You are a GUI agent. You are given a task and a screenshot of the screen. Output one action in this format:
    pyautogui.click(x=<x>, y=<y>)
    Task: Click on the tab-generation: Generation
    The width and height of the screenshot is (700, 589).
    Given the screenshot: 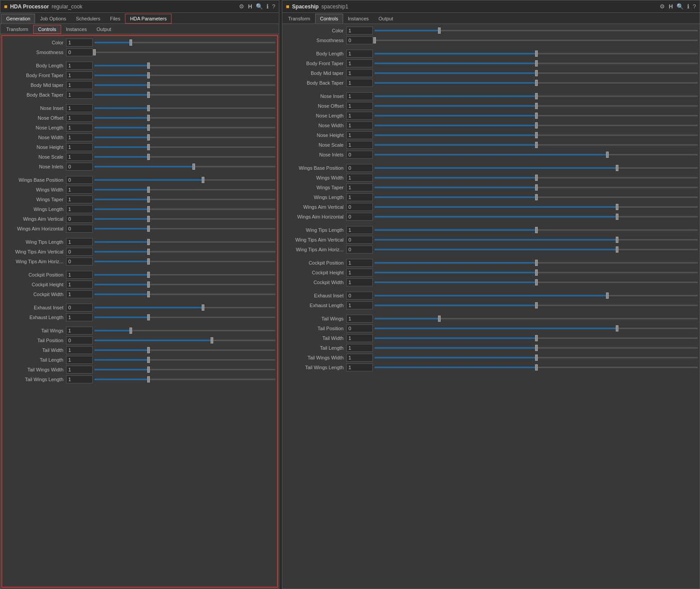 What is the action you would take?
    pyautogui.click(x=18, y=19)
    